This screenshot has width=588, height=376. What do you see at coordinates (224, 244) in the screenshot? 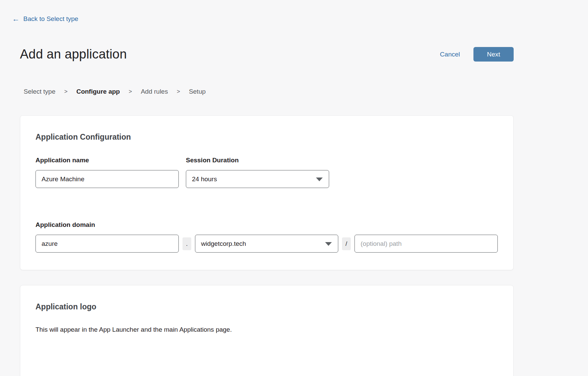
I see `domain-select-value: widgetcorp.tech` at bounding box center [224, 244].